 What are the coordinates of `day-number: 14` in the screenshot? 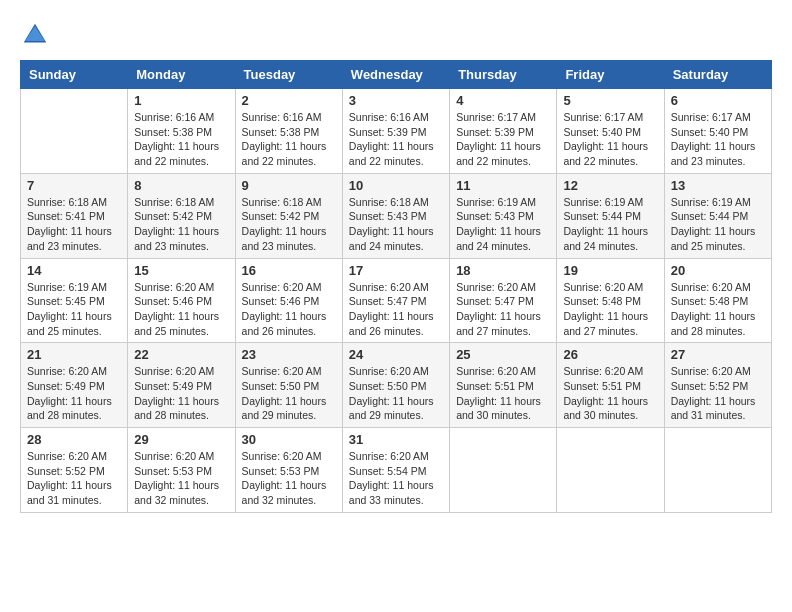 It's located at (74, 270).